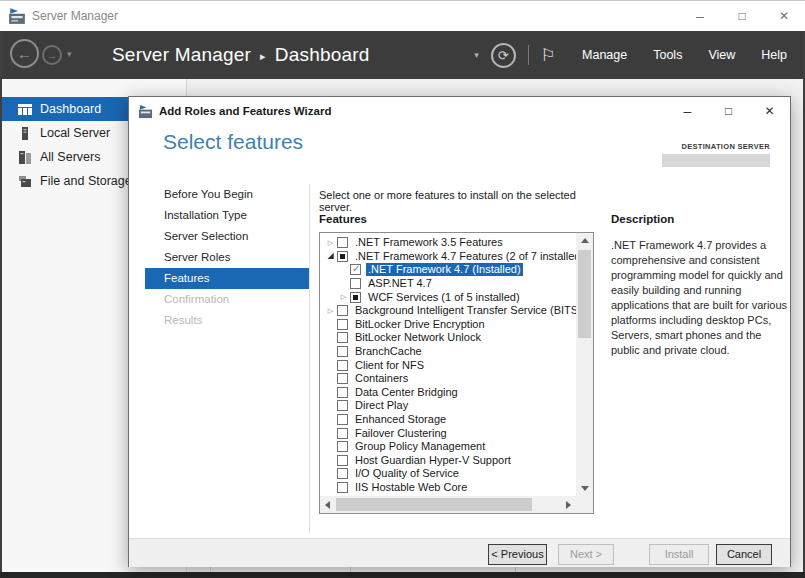 The width and height of the screenshot is (805, 578). I want to click on wizard-step: Server Roles, so click(227, 258).